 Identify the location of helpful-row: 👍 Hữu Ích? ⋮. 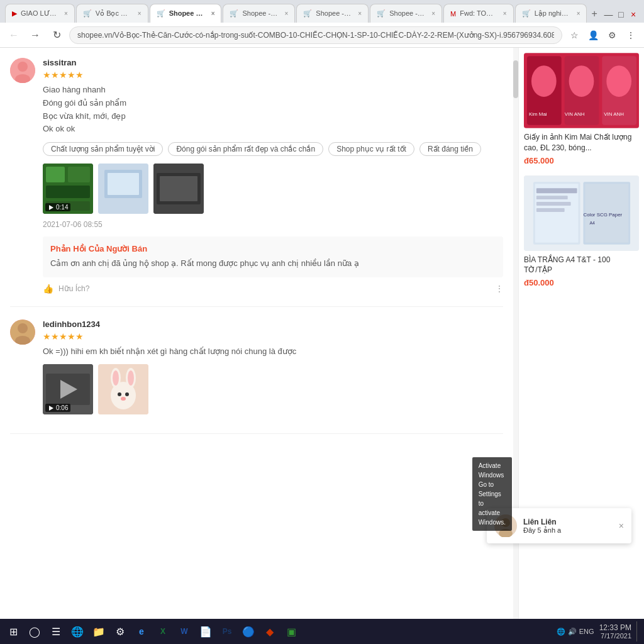
(273, 289).